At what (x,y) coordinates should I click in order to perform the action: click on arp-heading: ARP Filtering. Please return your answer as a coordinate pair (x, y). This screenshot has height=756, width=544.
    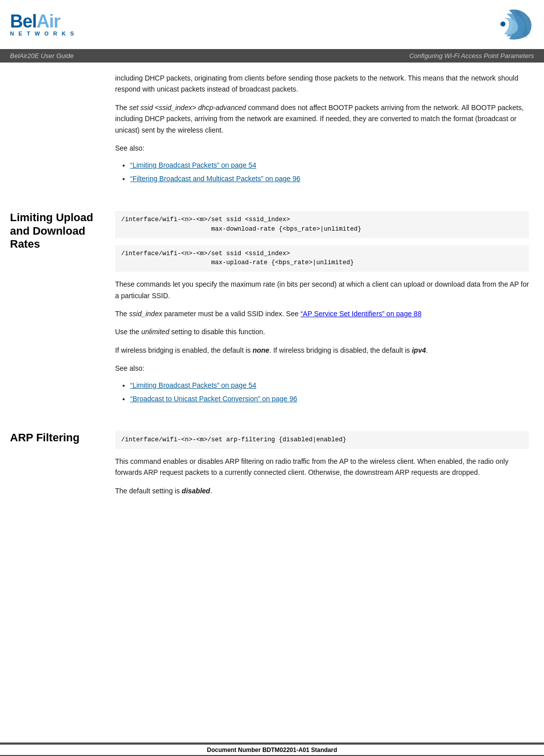
    Looking at the image, I should click on (56, 438).